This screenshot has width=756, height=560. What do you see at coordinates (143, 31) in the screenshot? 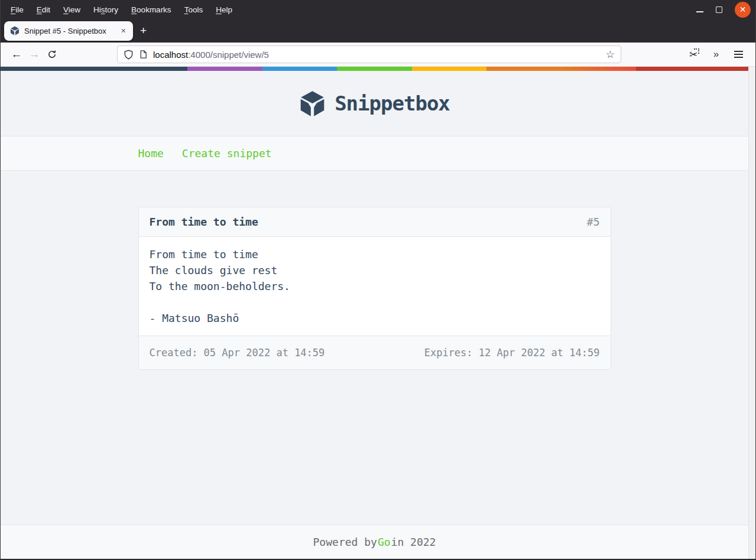
I see `new-tab-button: +` at bounding box center [143, 31].